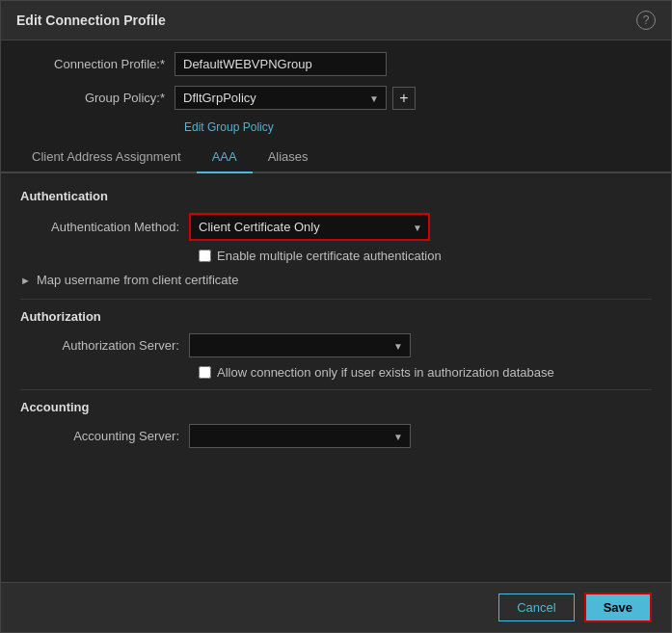  I want to click on authorization-server-select-wrapper: ▼, so click(300, 345).